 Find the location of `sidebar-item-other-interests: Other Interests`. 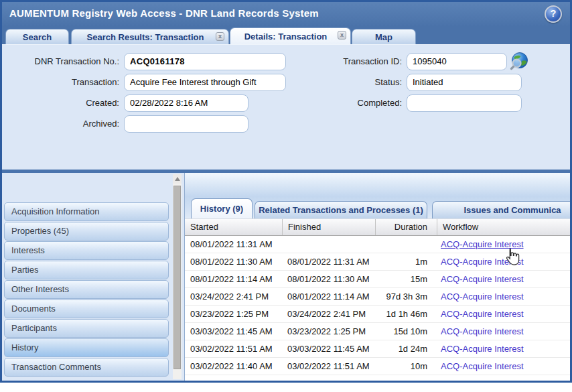

sidebar-item-other-interests: Other Interests is located at coordinates (86, 289).